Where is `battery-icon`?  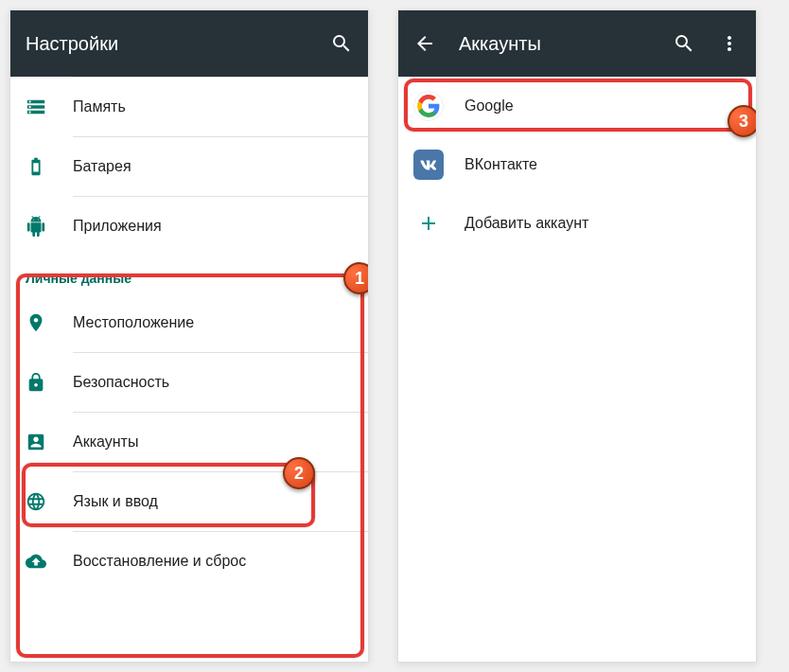 battery-icon is located at coordinates (36, 167).